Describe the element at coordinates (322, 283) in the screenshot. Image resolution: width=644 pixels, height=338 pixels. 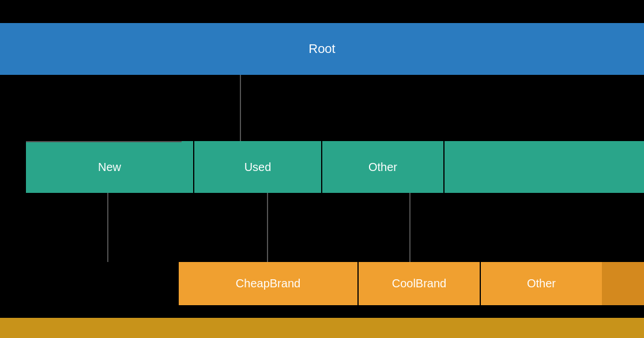
I see `brand-row: CheapBrand CoolBrand Other` at that location.